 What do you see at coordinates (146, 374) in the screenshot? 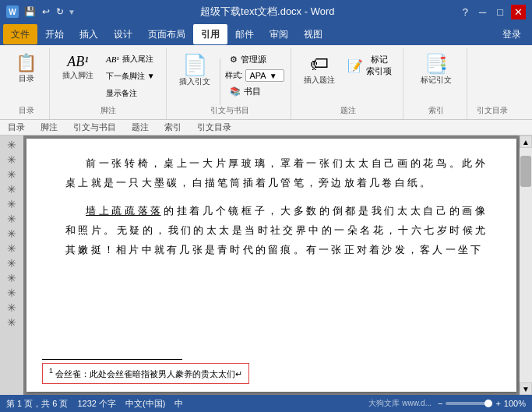
I see `footnote-content: 1 会丝雀：此处会丝雀暗指被男人豢养的贵太太们↵` at bounding box center [146, 374].